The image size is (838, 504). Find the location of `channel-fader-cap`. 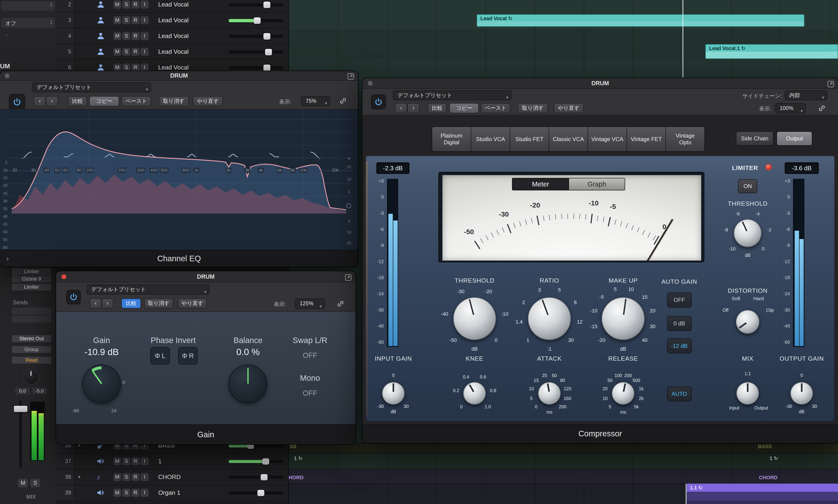

channel-fader-cap is located at coordinates (20, 409).